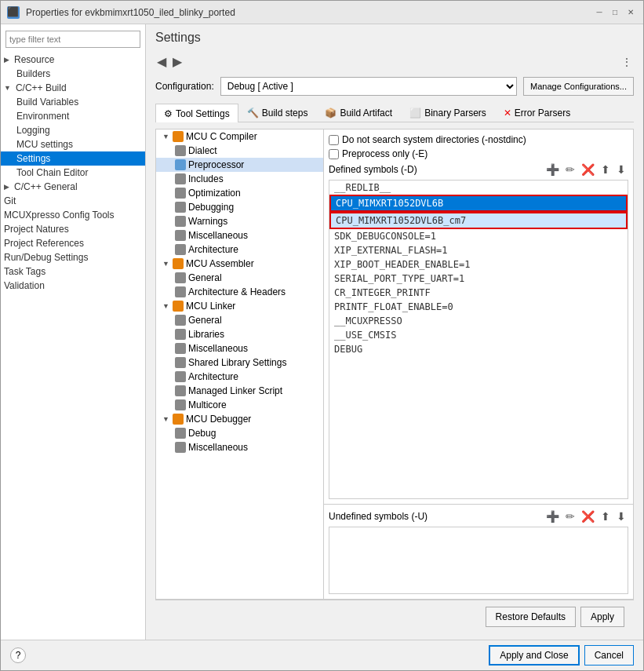  I want to click on tool-tree-mcu-debugger: ▼ MCU Debugger, so click(240, 419).